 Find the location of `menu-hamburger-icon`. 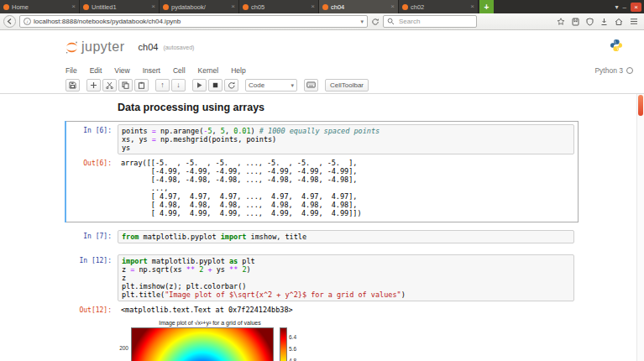

menu-hamburger-icon is located at coordinates (634, 22).